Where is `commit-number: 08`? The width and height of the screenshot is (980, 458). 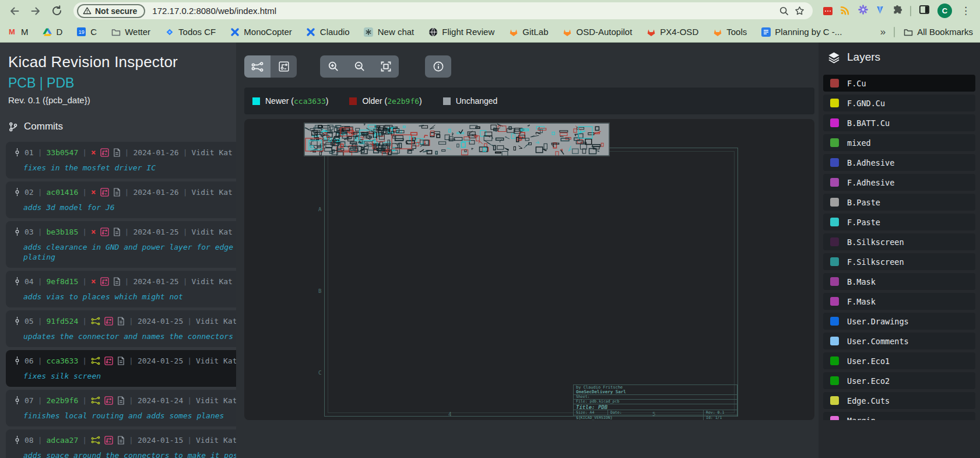
commit-number: 08 is located at coordinates (29, 440).